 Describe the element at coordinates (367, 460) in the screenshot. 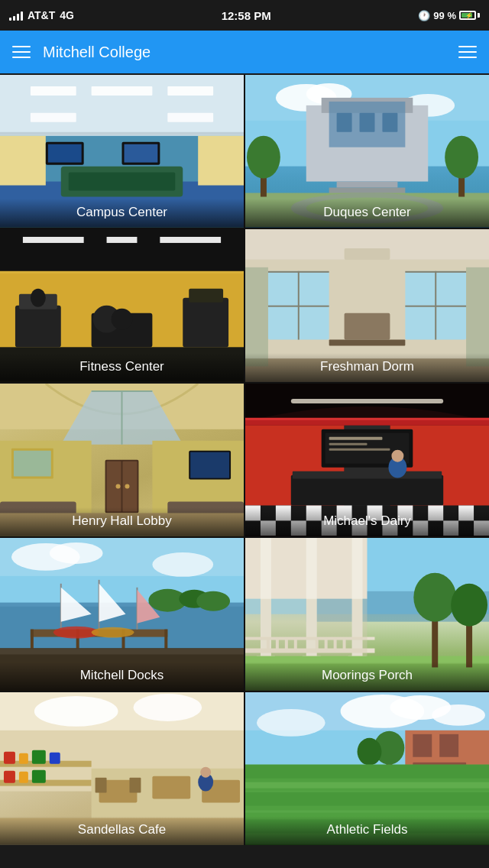

I see `grid-item-michaels-dairy: Michael's Dairy` at that location.